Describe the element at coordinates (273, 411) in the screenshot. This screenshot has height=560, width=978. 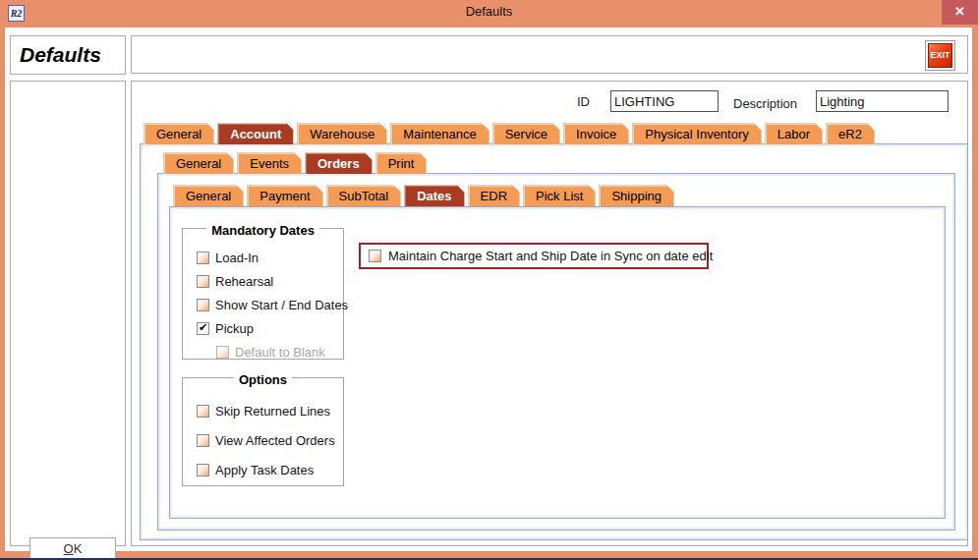
I see `checkbox-label: Skip Returned Lines` at that location.